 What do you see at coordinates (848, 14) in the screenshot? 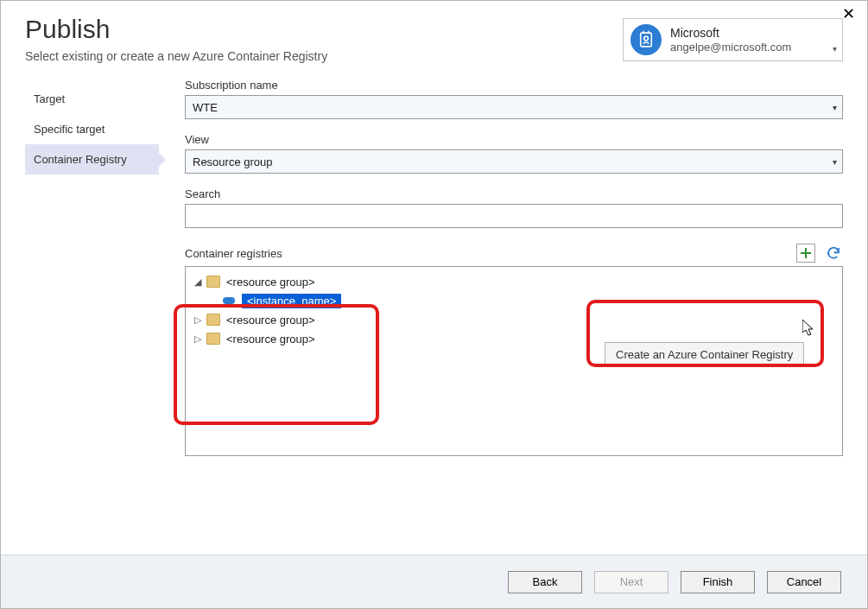
I see `close-icon: ✕` at bounding box center [848, 14].